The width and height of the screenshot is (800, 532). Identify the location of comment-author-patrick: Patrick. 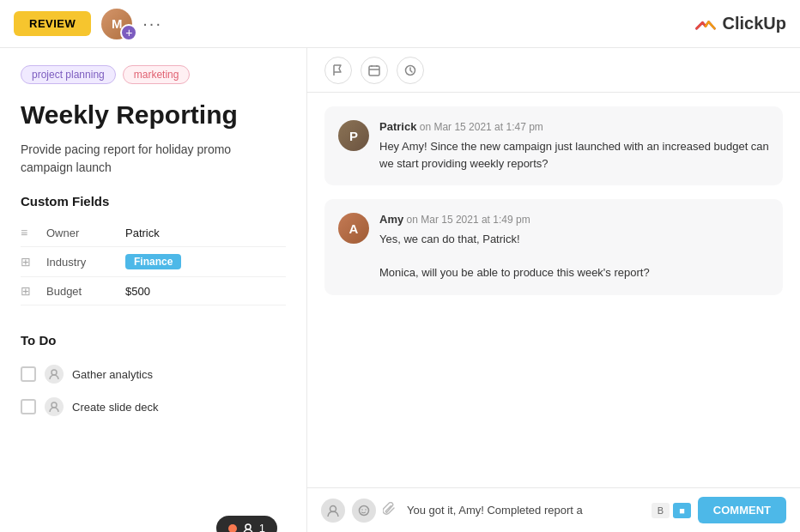
(398, 127).